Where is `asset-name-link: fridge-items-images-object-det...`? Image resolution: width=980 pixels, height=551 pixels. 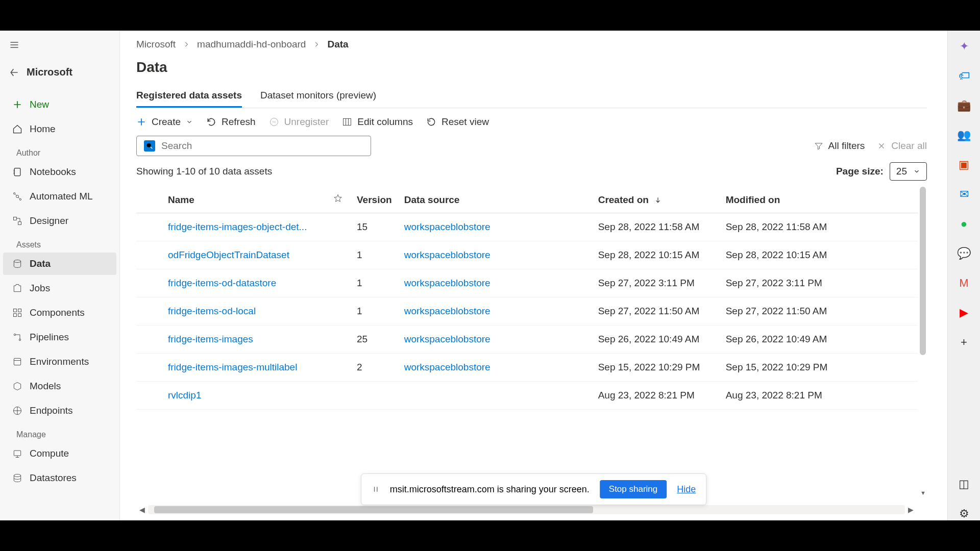
asset-name-link: fridge-items-images-object-det... is located at coordinates (243, 228).